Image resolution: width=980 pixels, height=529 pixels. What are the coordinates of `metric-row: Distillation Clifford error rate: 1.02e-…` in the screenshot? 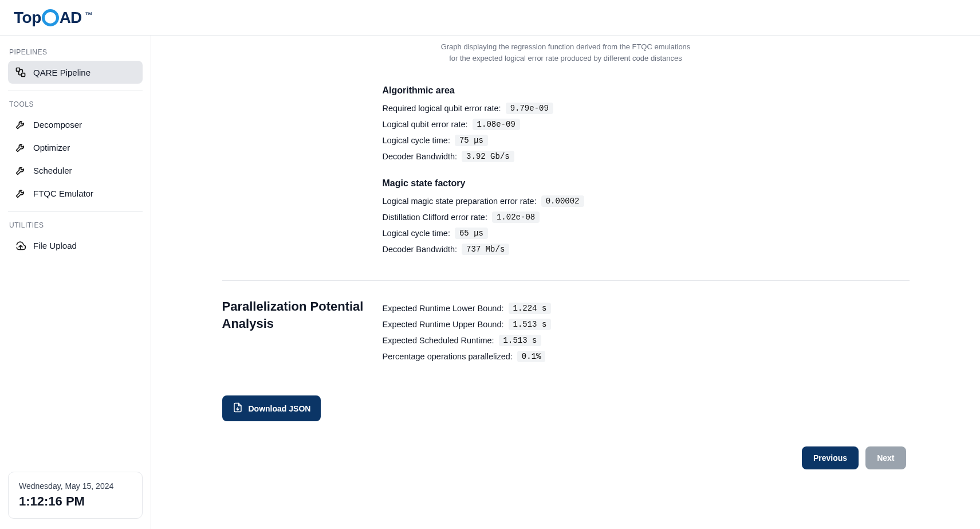 It's located at (646, 217).